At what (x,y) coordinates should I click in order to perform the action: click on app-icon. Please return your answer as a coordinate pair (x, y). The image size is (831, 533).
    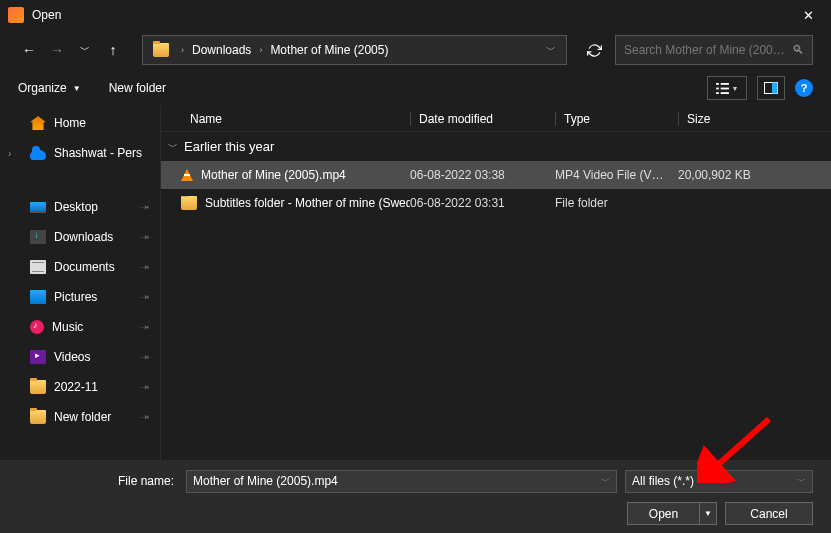
    Looking at the image, I should click on (16, 15).